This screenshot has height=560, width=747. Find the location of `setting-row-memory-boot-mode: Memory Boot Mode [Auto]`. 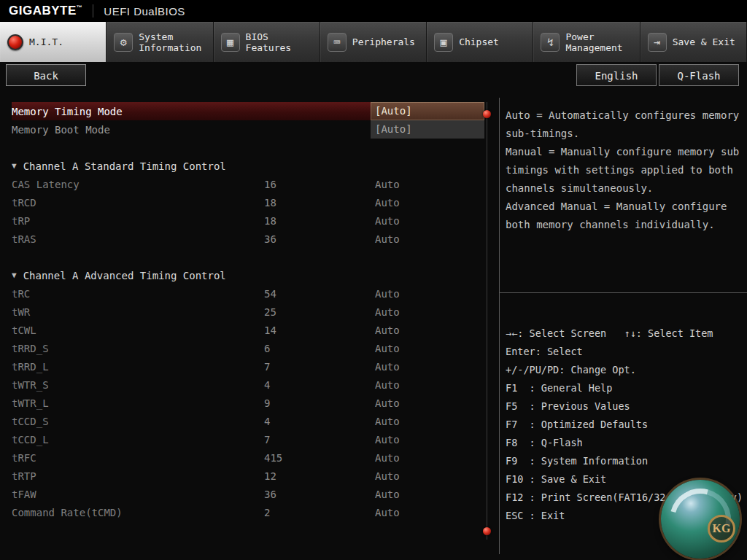

setting-row-memory-boot-mode: Memory Boot Mode [Auto] is located at coordinates (248, 130).